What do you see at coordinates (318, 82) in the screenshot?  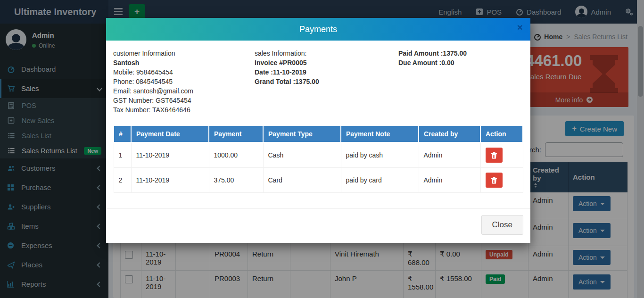 I see `payment-info-row: customer Information Santosh Mobile: 958…` at bounding box center [318, 82].